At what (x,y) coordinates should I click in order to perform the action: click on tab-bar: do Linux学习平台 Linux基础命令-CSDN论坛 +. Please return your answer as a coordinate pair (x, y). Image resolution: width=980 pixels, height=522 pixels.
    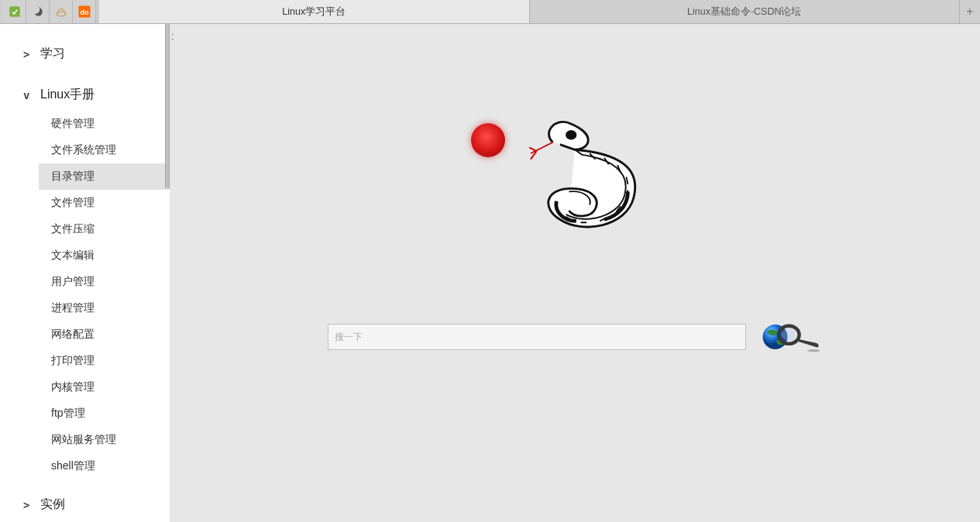
    Looking at the image, I should click on (490, 12).